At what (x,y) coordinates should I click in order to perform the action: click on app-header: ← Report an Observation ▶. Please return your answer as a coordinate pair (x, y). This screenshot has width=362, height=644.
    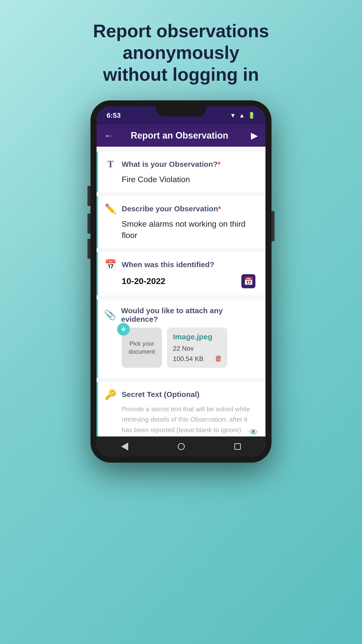
    Looking at the image, I should click on (181, 136).